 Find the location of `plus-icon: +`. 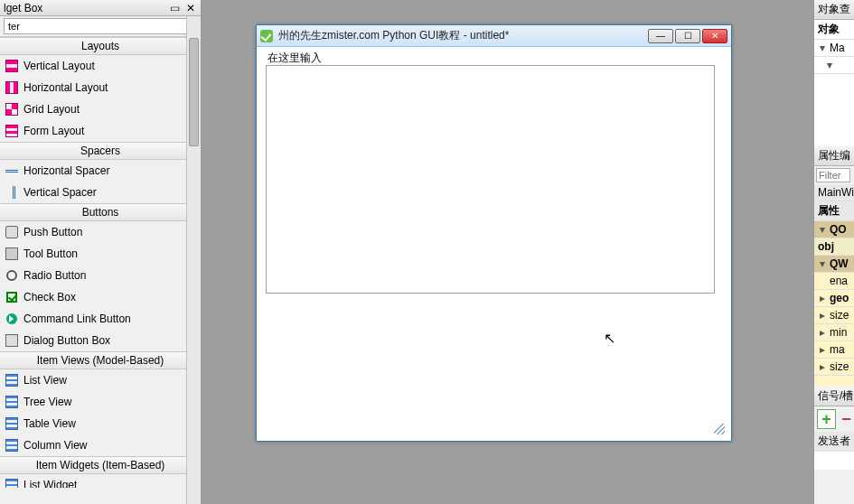

plus-icon: + is located at coordinates (826, 419).